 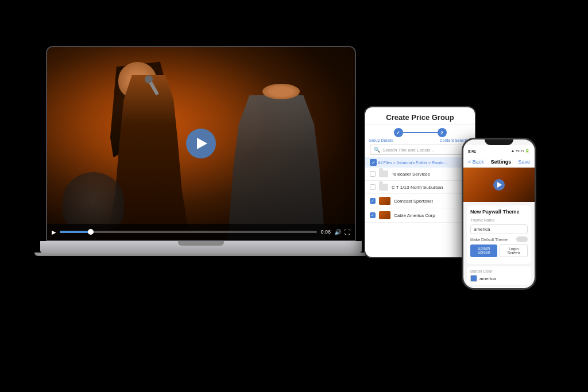 What do you see at coordinates (75, 232) in the screenshot?
I see `progress-fill` at bounding box center [75, 232].